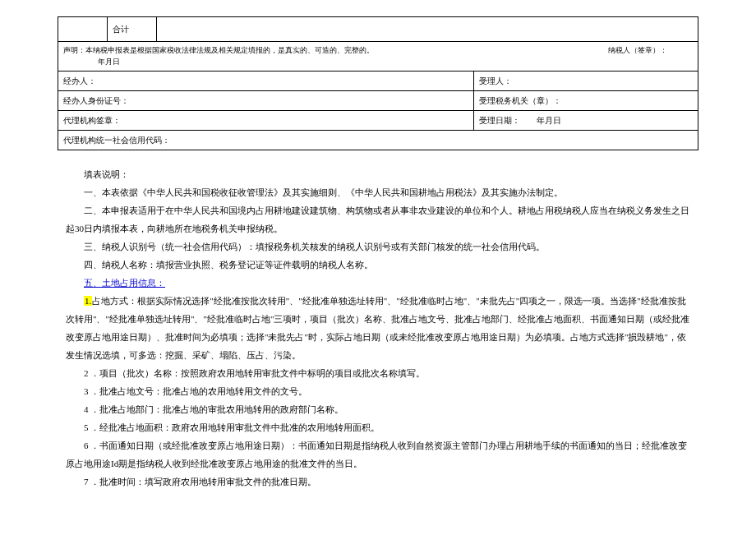  I want to click on taxpayer-signature-label: 纳税人（签章）：, so click(638, 50).